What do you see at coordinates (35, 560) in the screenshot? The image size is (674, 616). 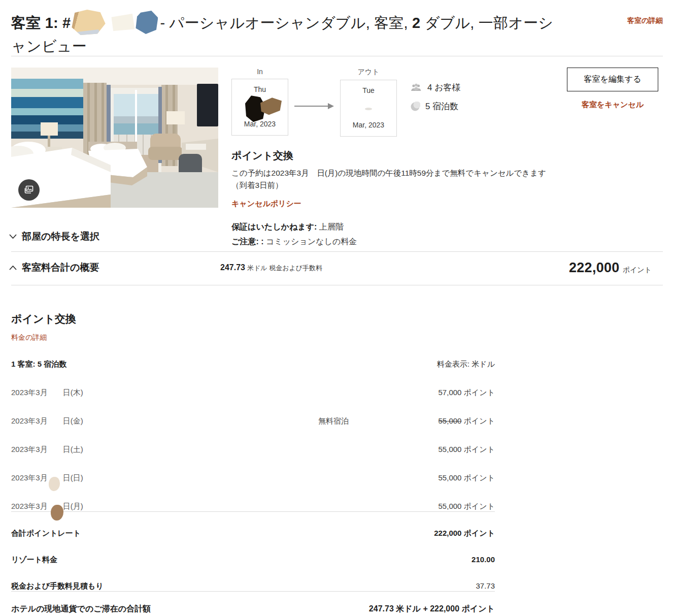 I see `total-label: リゾート料金` at bounding box center [35, 560].